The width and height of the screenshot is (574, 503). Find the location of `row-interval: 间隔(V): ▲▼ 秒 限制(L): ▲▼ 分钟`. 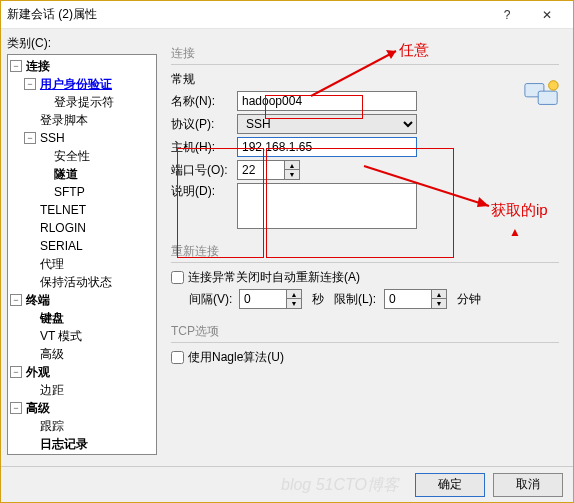

row-interval: 间隔(V): ▲▼ 秒 限制(L): ▲▼ 分钟 is located at coordinates (365, 299).